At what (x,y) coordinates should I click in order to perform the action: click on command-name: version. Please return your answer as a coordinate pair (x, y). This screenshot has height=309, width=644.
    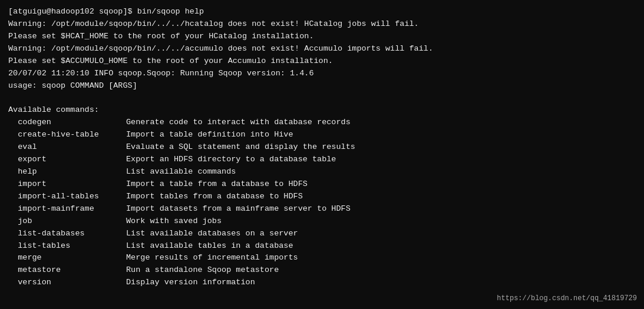
    Looking at the image, I should click on (67, 283).